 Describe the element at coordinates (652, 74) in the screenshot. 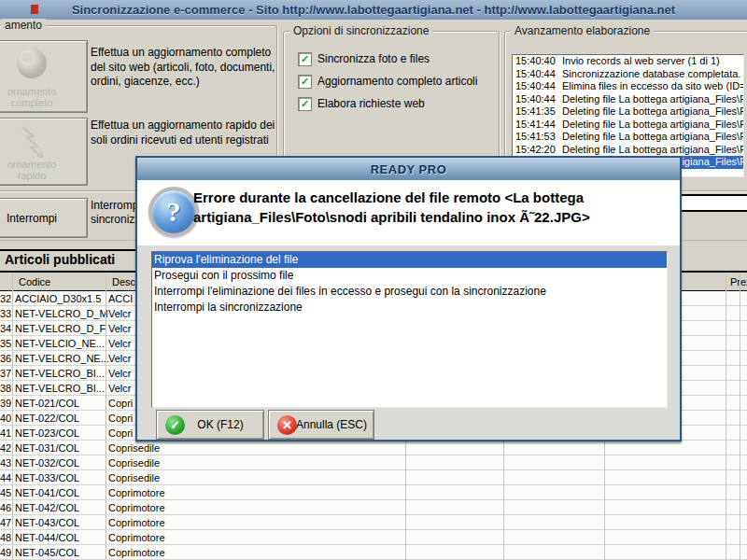

I see `log-text: Sincronizzazione database completata.` at that location.